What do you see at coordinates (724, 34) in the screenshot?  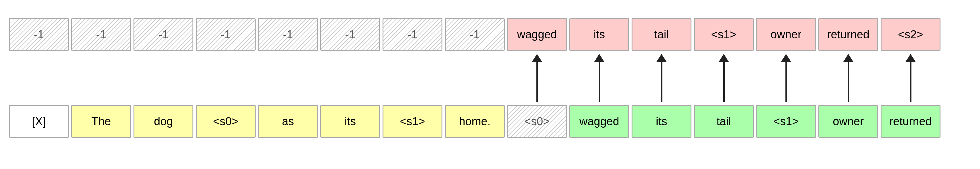 I see `target-cell-11: <s1>` at bounding box center [724, 34].